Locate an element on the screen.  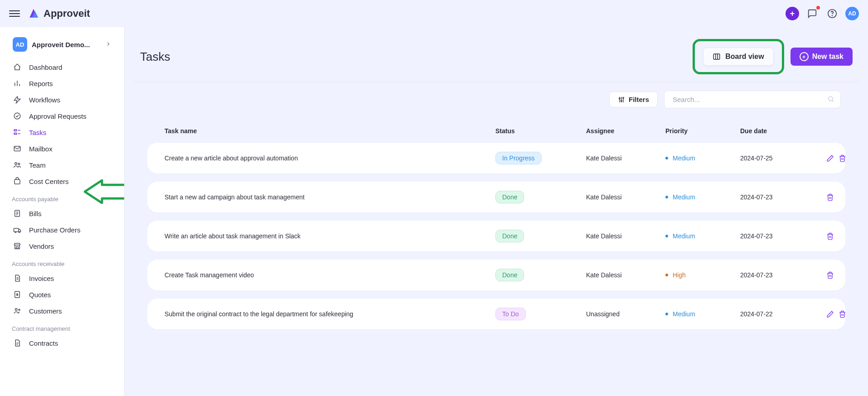
search-input is located at coordinates (752, 100).